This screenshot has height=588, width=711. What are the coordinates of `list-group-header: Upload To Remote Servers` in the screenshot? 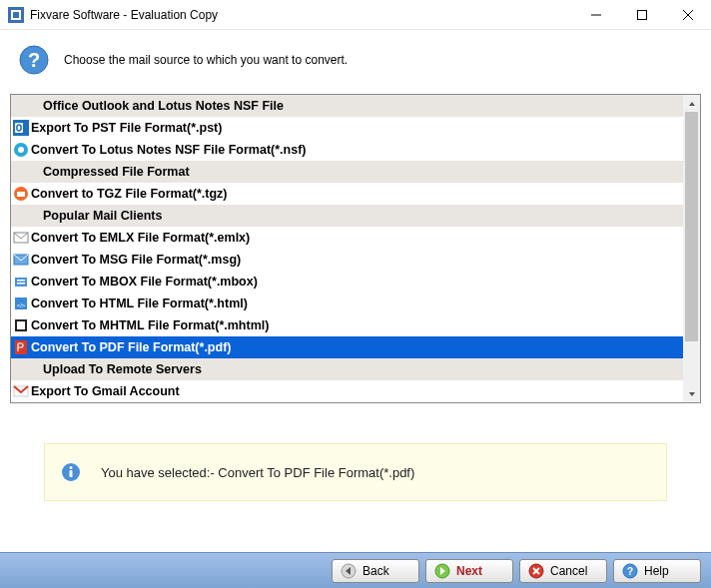 It's located at (348, 369).